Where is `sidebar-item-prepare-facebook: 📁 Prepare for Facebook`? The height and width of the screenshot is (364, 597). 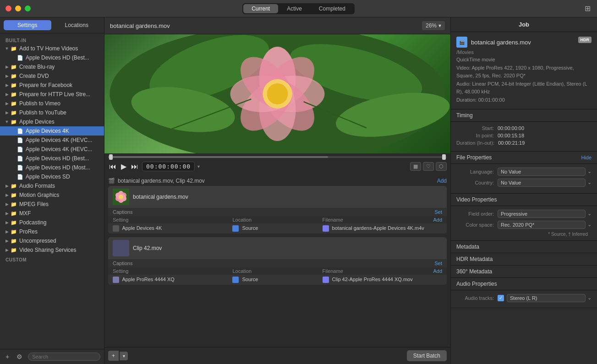 sidebar-item-prepare-facebook: 📁 Prepare for Facebook is located at coordinates (52, 85).